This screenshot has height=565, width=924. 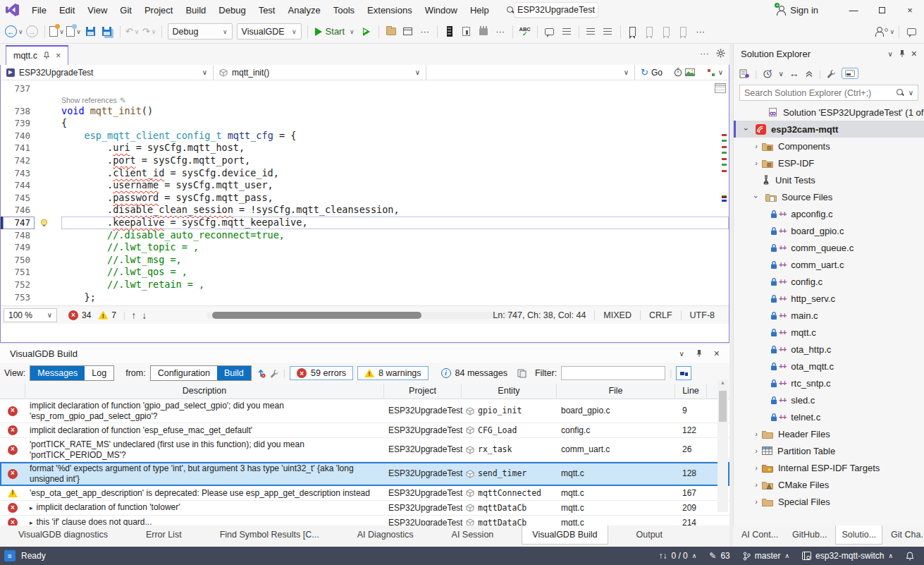 I want to click on tab-git-cha-: Git Cha..., so click(x=905, y=535).